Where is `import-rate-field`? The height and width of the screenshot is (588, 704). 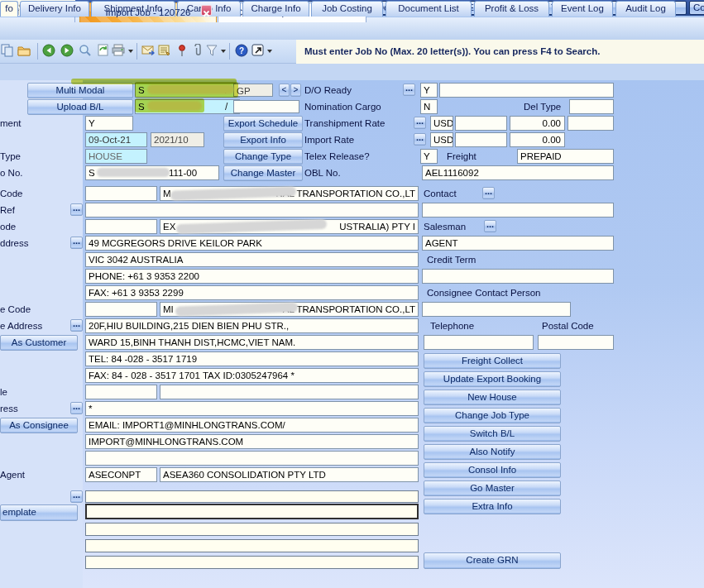
import-rate-field is located at coordinates (481, 140).